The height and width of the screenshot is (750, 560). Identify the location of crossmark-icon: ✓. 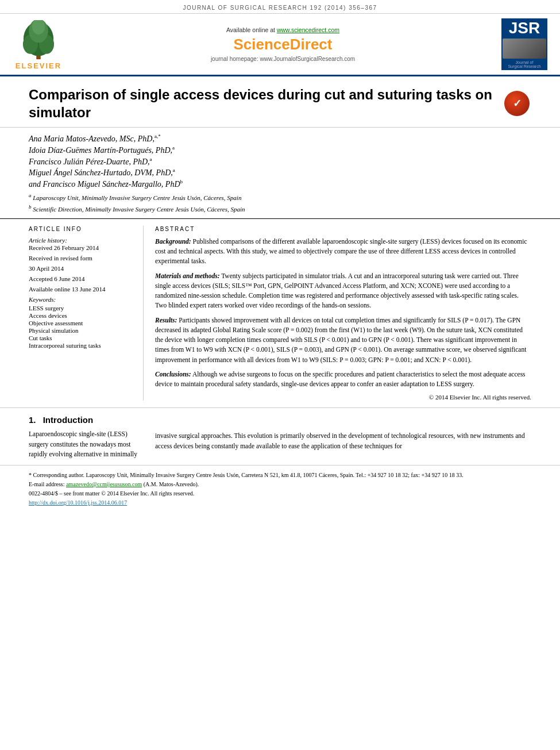
(517, 103).